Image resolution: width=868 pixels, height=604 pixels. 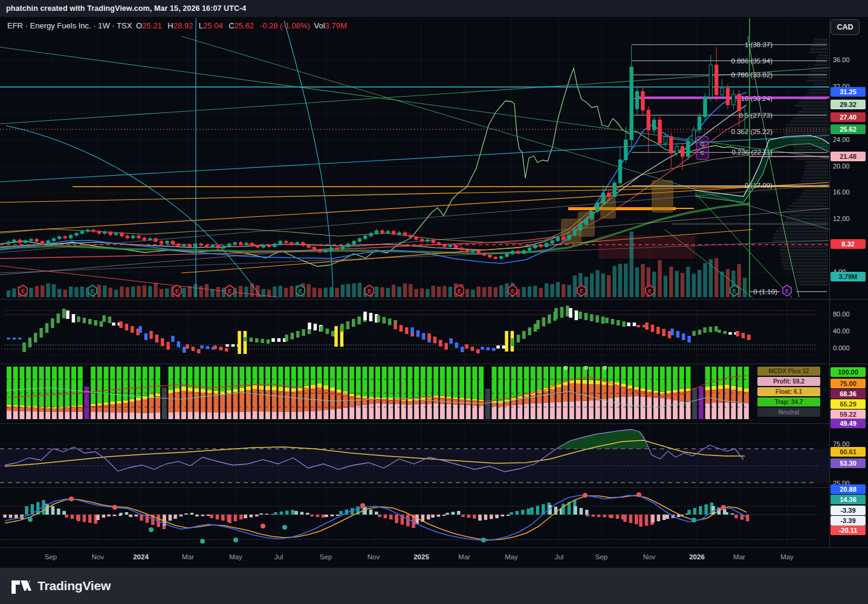 I want to click on mcdx-legend-row: Trap: 34.7, so click(x=789, y=402).